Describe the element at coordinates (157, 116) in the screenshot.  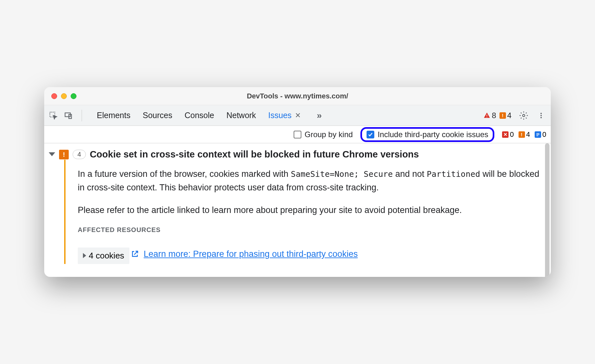
I see `tab-sources: Sources` at that location.